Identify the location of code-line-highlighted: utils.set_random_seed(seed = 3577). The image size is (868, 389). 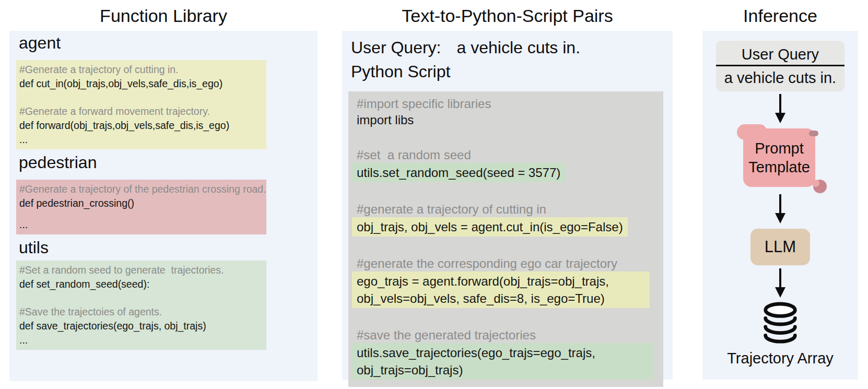
(510, 172).